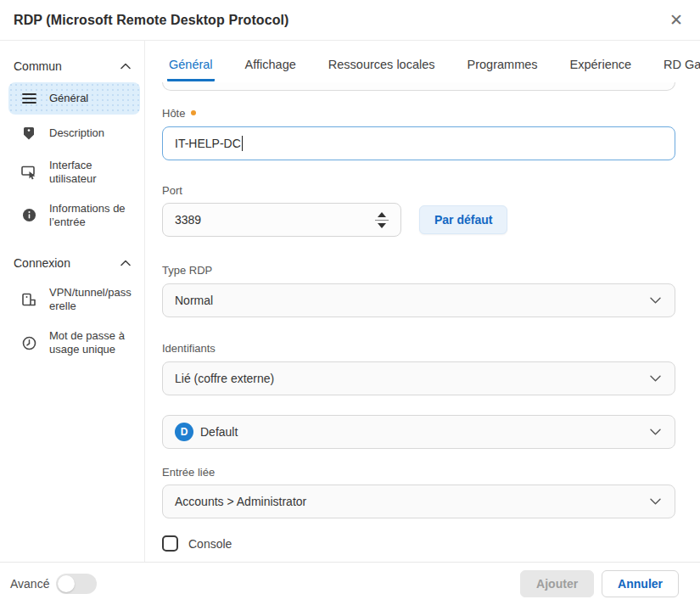 Image resolution: width=700 pixels, height=605 pixels. What do you see at coordinates (72, 263) in the screenshot?
I see `sidebar-section-connexion: Connexion` at bounding box center [72, 263].